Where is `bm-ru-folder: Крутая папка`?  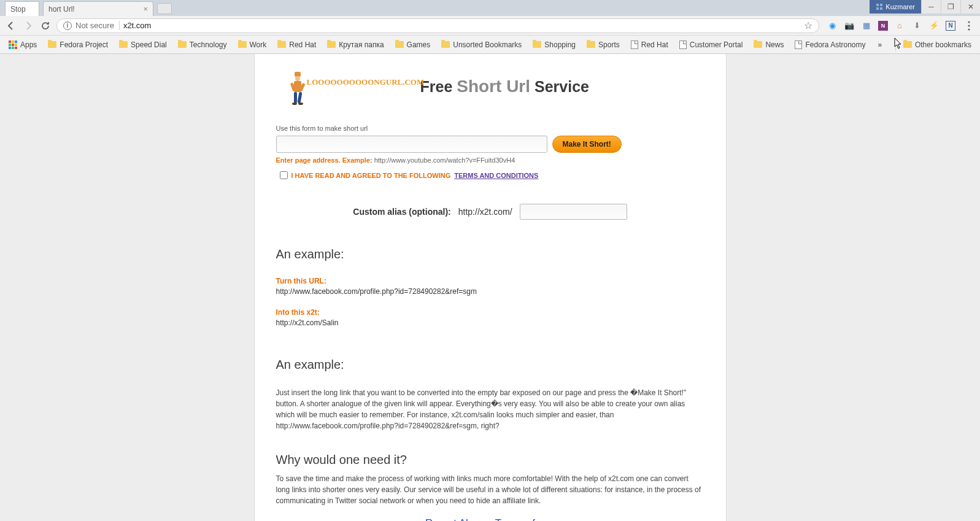
bm-ru-folder: Крутая папка is located at coordinates (355, 45).